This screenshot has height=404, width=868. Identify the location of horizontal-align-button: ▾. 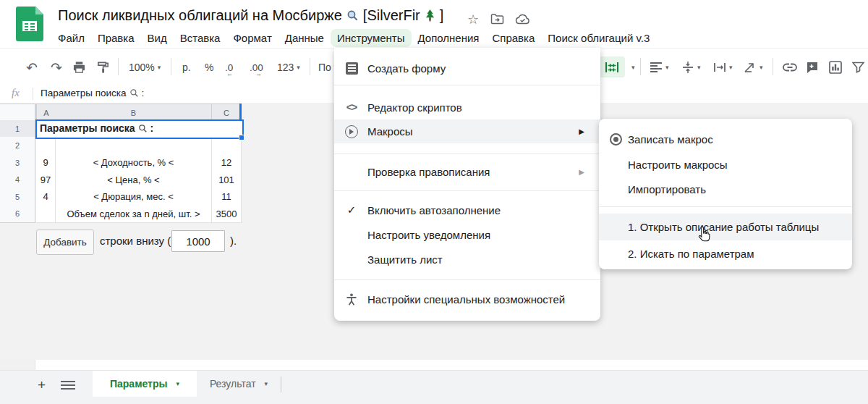
(660, 67).